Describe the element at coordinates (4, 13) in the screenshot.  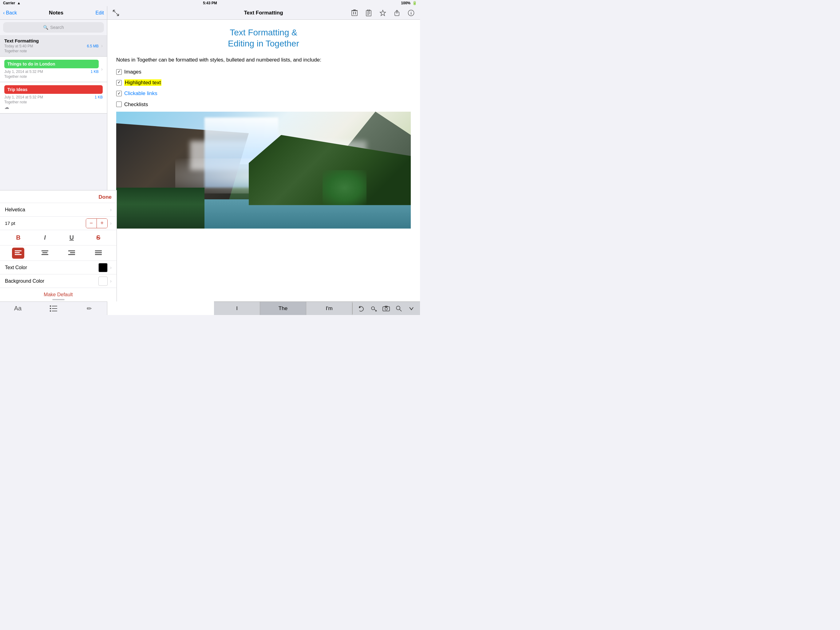
I see `back-chevron-icon: ‹` at that location.